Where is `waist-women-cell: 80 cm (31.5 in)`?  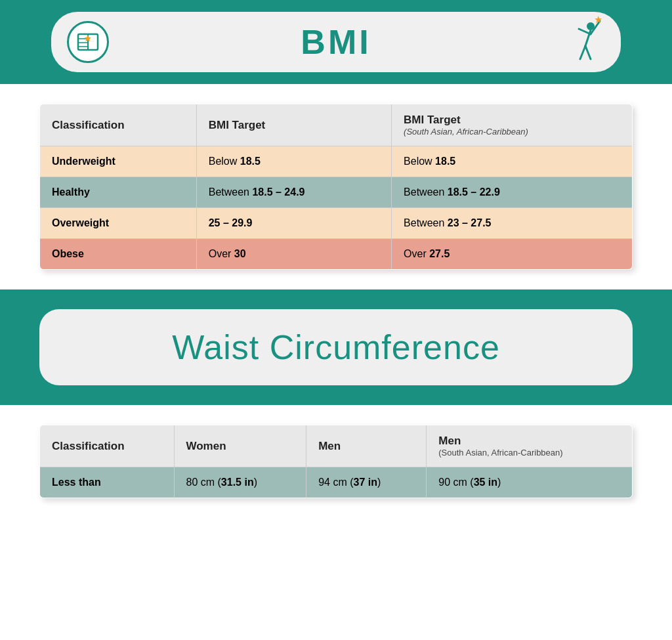 waist-women-cell: 80 cm (31.5 in) is located at coordinates (240, 483).